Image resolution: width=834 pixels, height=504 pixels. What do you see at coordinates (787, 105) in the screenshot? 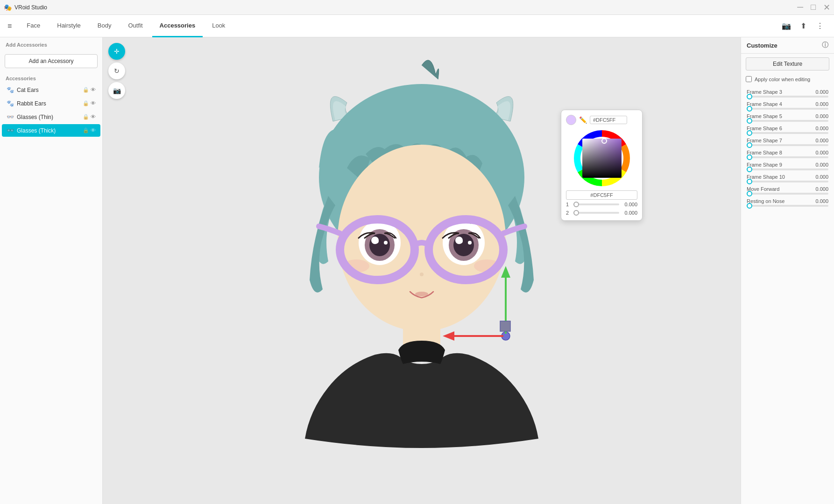
I see `slider-row-frame-shape-4: Frame Shape 4 0.000` at bounding box center [787, 105].